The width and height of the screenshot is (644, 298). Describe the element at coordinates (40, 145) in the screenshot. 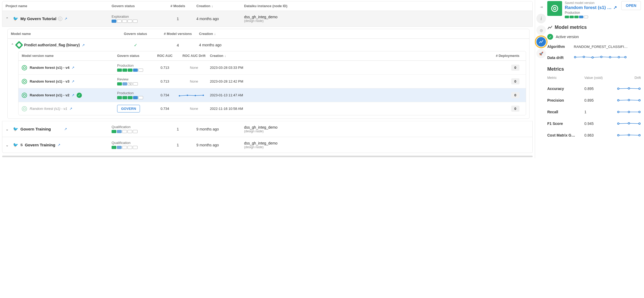

I see `project-name: Govern Training` at that location.